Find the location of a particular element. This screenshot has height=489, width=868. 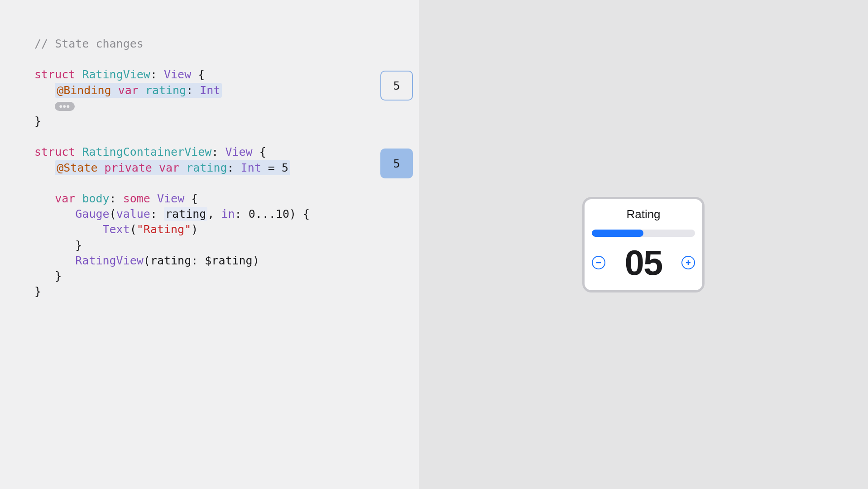

code-line-struct1: struct RatingView: View { is located at coordinates (209, 75).